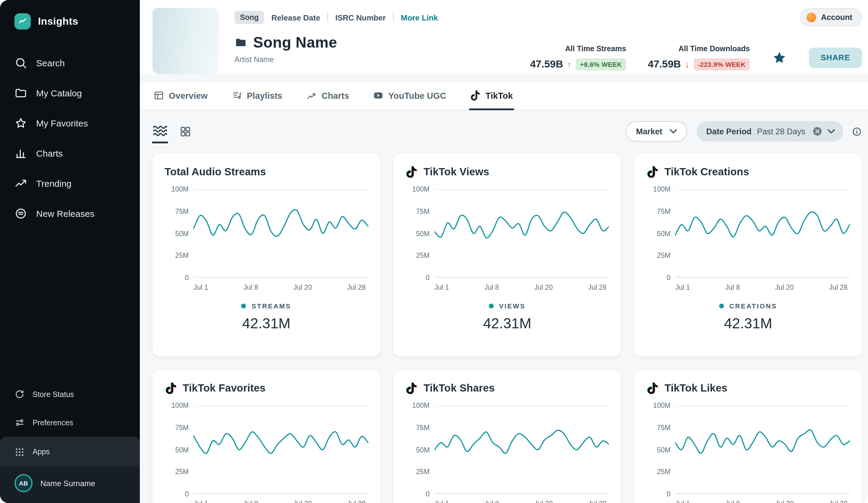  I want to click on clear-filter-icon, so click(817, 131).